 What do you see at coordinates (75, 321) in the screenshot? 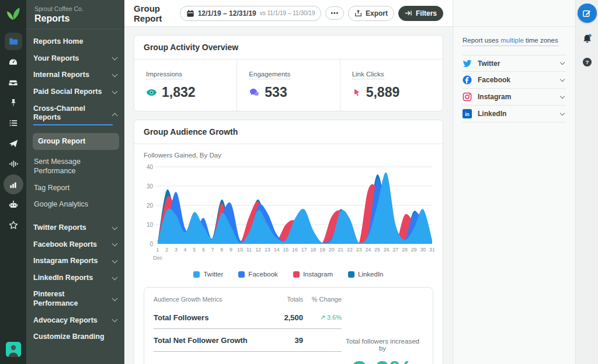
I see `sidebar-item-advocacy-reports: Advocacy Reports` at bounding box center [75, 321].